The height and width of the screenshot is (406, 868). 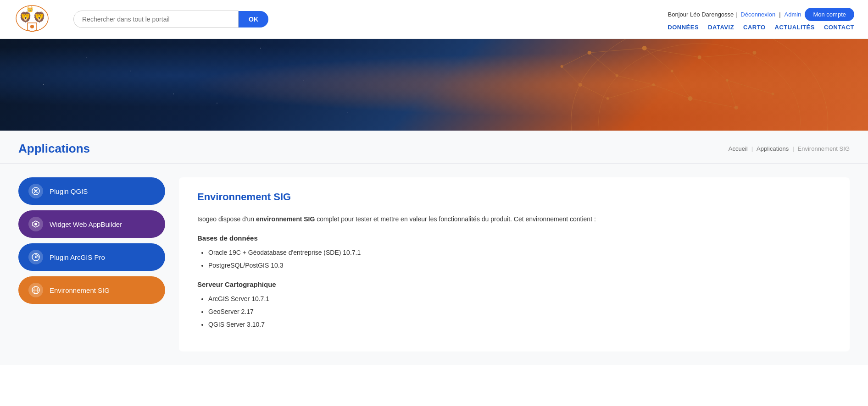 I want to click on header-right: Bonjour Léo Darengosse | Déconnexion | A…, so click(x=761, y=19).